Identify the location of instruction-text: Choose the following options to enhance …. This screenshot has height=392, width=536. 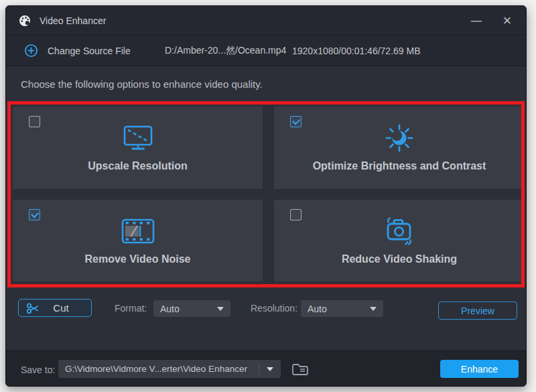
(142, 84).